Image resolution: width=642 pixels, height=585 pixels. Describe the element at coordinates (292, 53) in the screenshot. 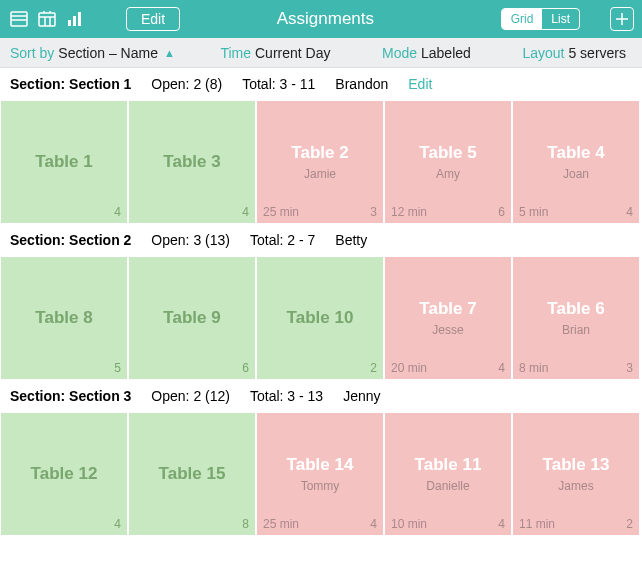

I see `time-value: Current Day` at that location.